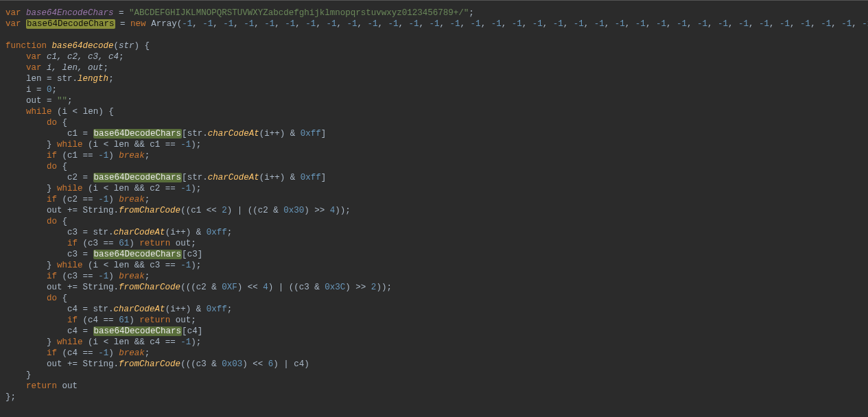 This screenshot has width=868, height=417. What do you see at coordinates (8, 35) in the screenshot?
I see `code-line` at bounding box center [8, 35].